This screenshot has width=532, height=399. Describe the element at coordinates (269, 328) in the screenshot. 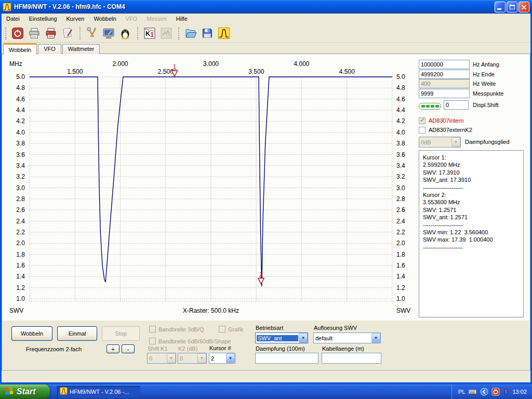

I see `betriebsart-label: Betriebsart` at that location.